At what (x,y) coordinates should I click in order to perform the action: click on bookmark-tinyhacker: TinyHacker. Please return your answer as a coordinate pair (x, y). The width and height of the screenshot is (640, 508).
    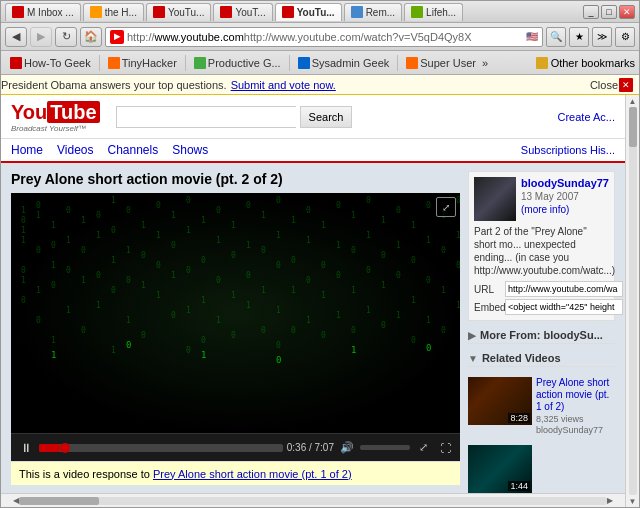
    Looking at the image, I should click on (142, 63).